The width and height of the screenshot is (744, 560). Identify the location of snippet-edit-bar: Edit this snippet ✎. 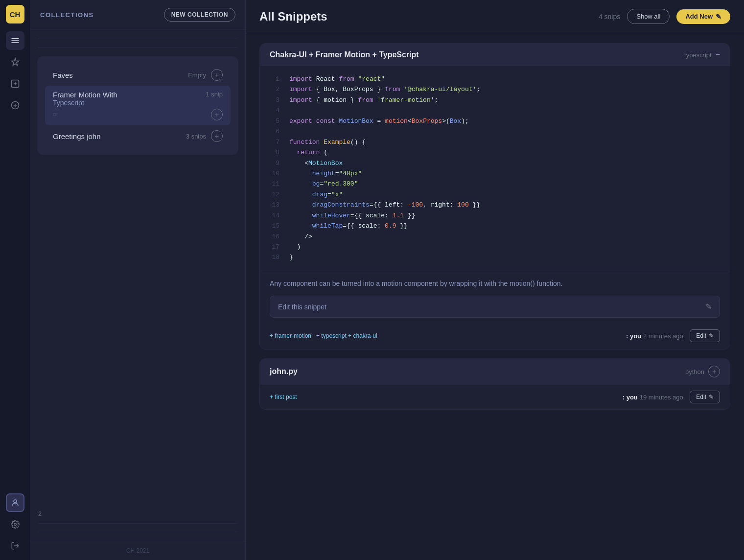
(495, 306).